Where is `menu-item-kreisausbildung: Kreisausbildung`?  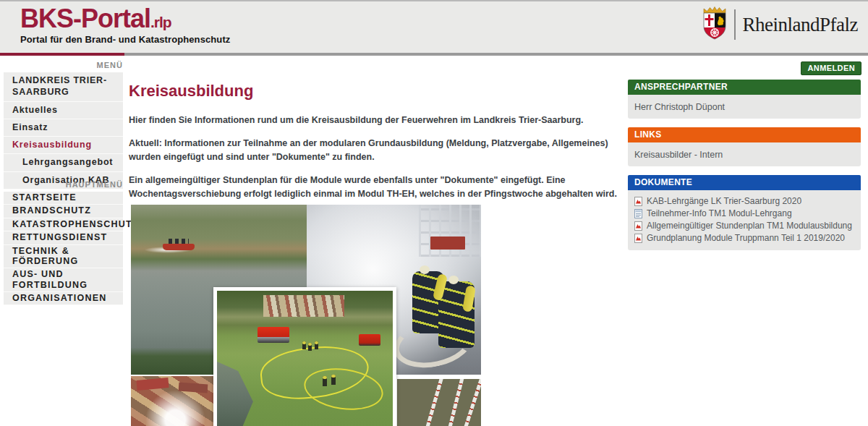 menu-item-kreisausbildung: Kreisausbildung is located at coordinates (64, 145).